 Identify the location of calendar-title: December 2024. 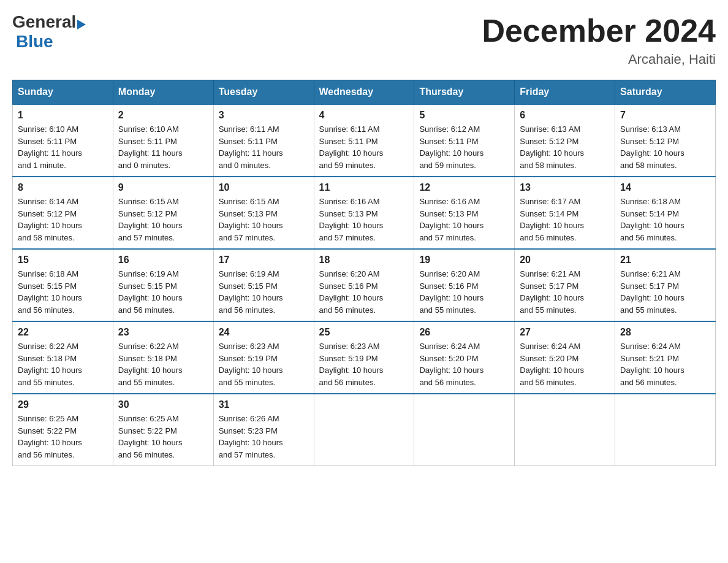
(599, 31).